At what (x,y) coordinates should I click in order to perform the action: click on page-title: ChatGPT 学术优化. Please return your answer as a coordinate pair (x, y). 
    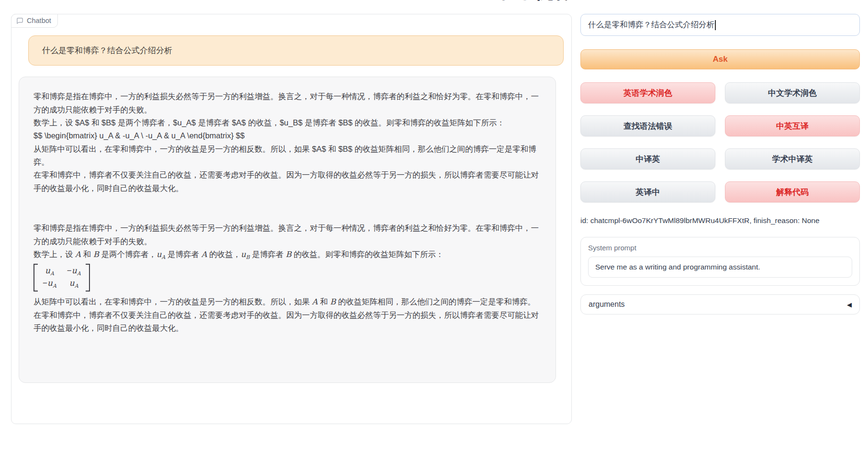
    Looking at the image, I should click on (488, 2).